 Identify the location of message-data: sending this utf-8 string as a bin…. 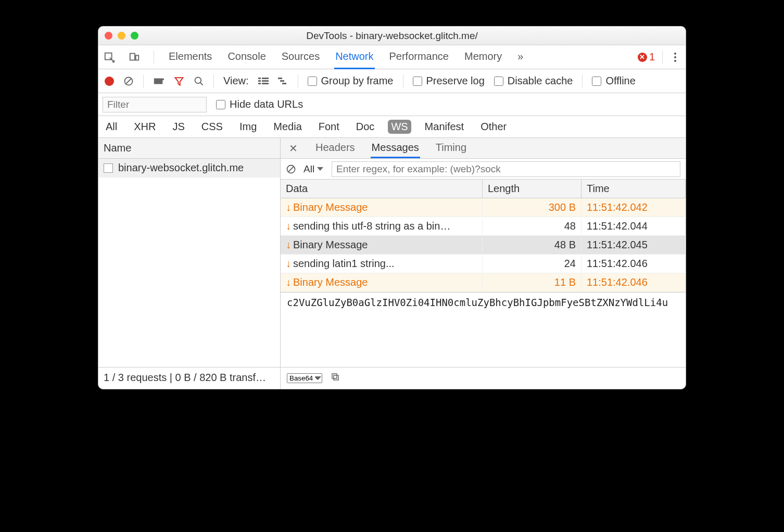
(372, 226).